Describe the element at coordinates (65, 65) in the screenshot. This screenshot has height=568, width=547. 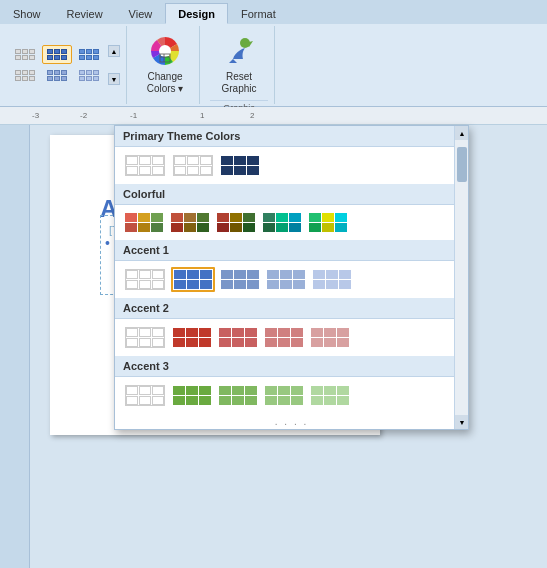
I see `table-style-items: ▲ ▼` at that location.